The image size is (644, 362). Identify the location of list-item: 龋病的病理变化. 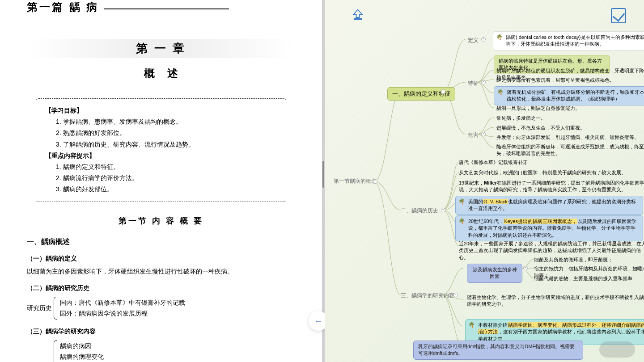
(91, 357).